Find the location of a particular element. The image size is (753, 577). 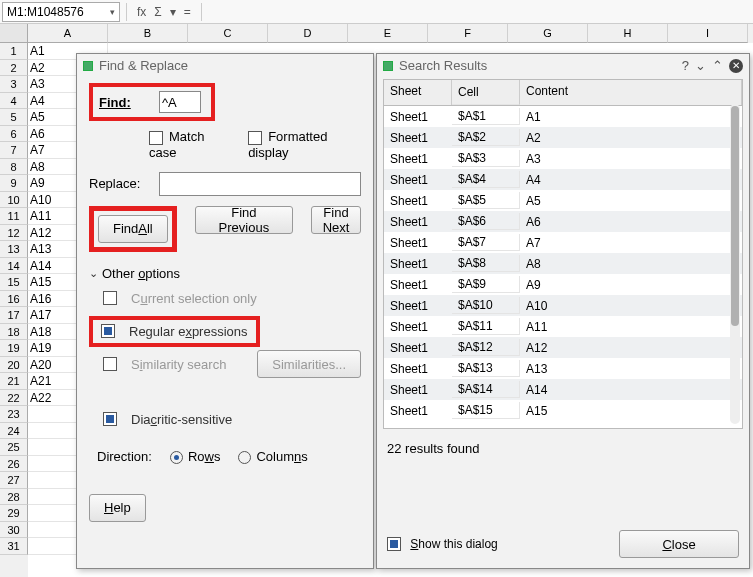

table-cell: A10 is located at coordinates (631, 306).